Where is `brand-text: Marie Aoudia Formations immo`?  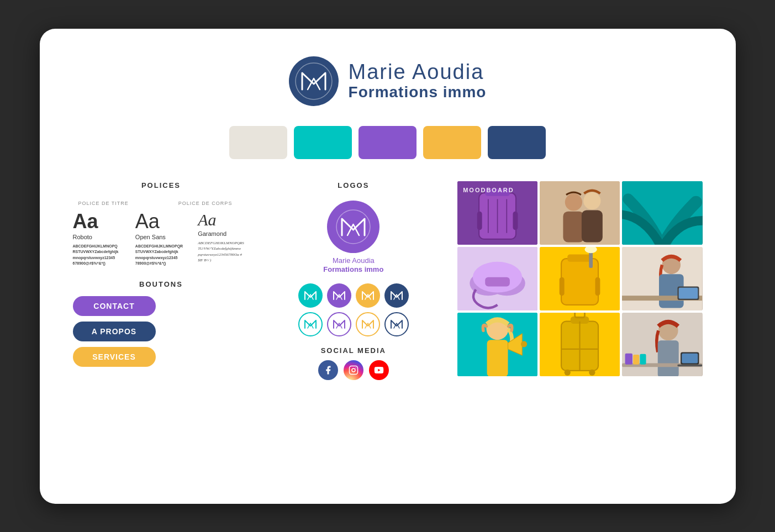 brand-text: Marie Aoudia Formations immo is located at coordinates (418, 81).